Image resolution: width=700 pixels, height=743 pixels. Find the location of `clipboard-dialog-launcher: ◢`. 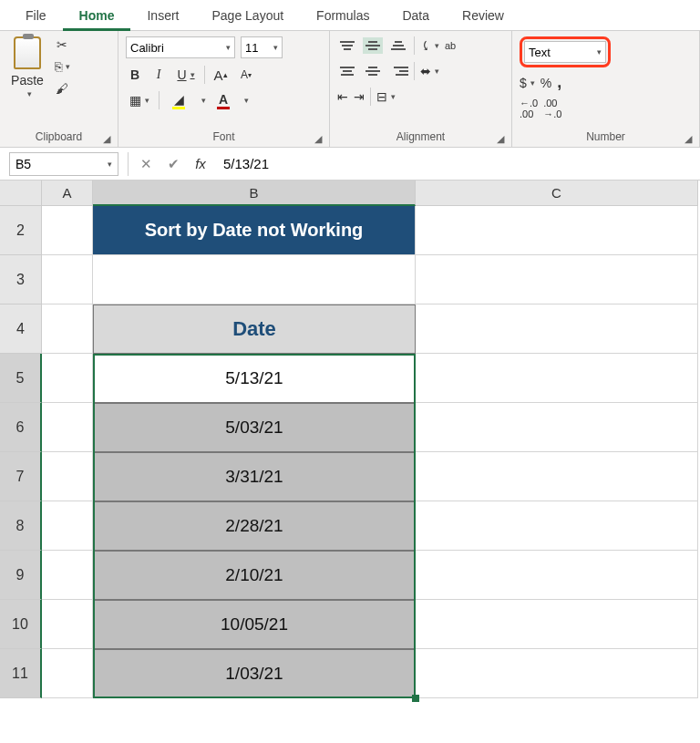

clipboard-dialog-launcher: ◢ is located at coordinates (107, 139).